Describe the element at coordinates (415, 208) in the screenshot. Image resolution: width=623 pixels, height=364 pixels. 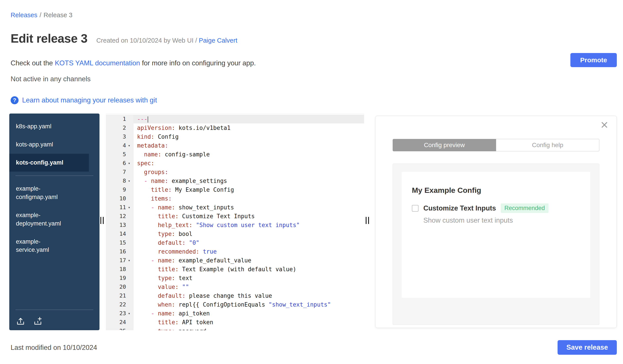
I see `customize-text-inputs-checkbox` at that location.